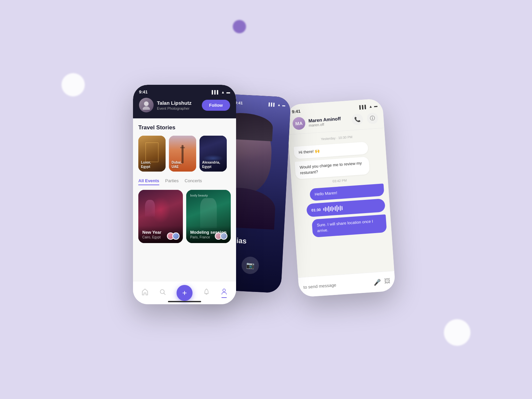  Describe the element at coordinates (185, 92) in the screenshot. I see `main-status-bar: 9:41 ▌▌▌ ▲ ▬` at that location.